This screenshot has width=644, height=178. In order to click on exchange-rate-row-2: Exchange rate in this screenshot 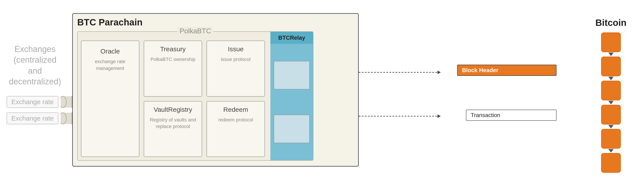, I will do `click(41, 119)`.